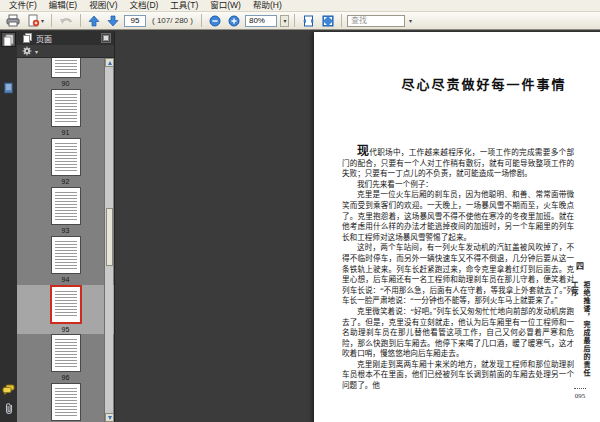  I want to click on paragraph: 克里刚走到离两车厢十来米的地方，就发现工程师和那位助理刹车员根本不在里面，他们已…, so click(458, 376).